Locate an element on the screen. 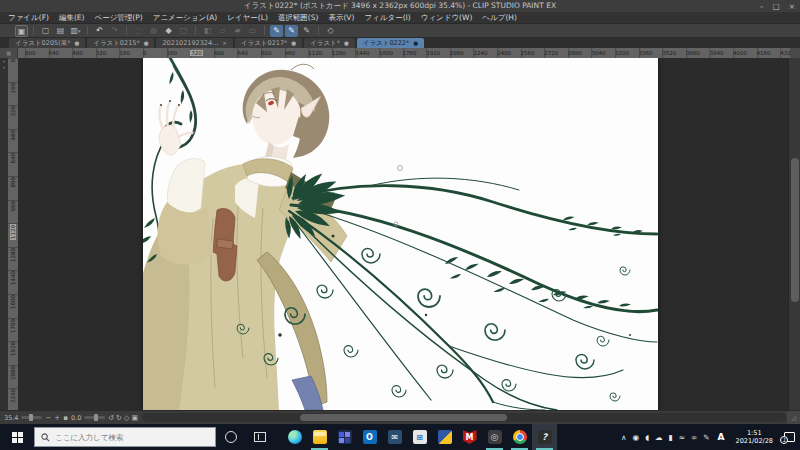 Image resolution: width=800 pixels, height=450 pixels. document-tab: イラスト0215*● is located at coordinates (120, 43).